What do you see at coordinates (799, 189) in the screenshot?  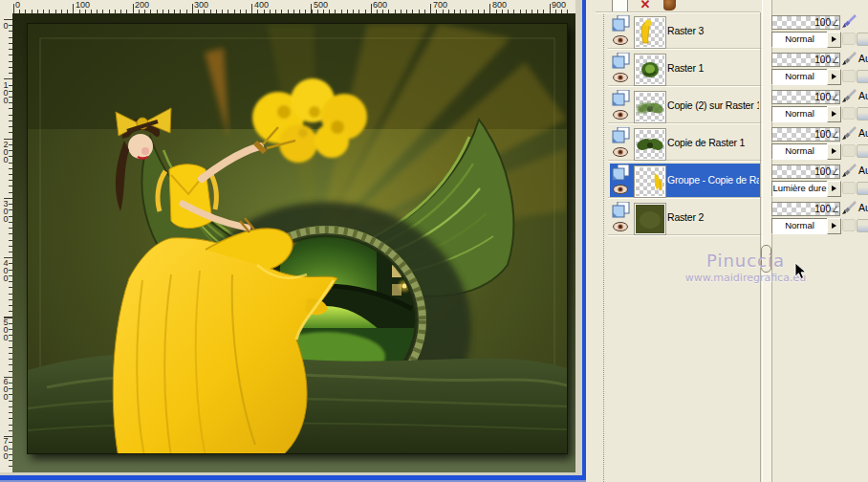 I see `blend-mode-dropdown: Lumière dure` at bounding box center [799, 189].